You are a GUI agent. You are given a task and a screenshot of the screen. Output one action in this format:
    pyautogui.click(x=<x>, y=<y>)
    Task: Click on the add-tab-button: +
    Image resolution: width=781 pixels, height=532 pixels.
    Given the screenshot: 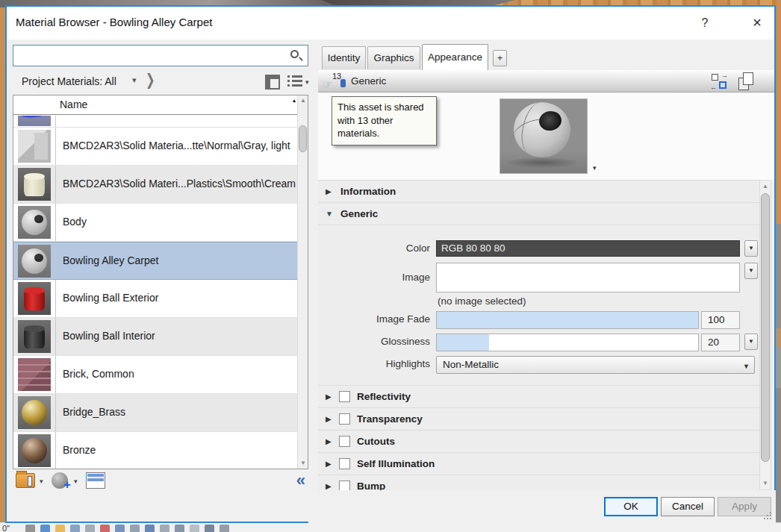 What is the action you would take?
    pyautogui.click(x=500, y=58)
    